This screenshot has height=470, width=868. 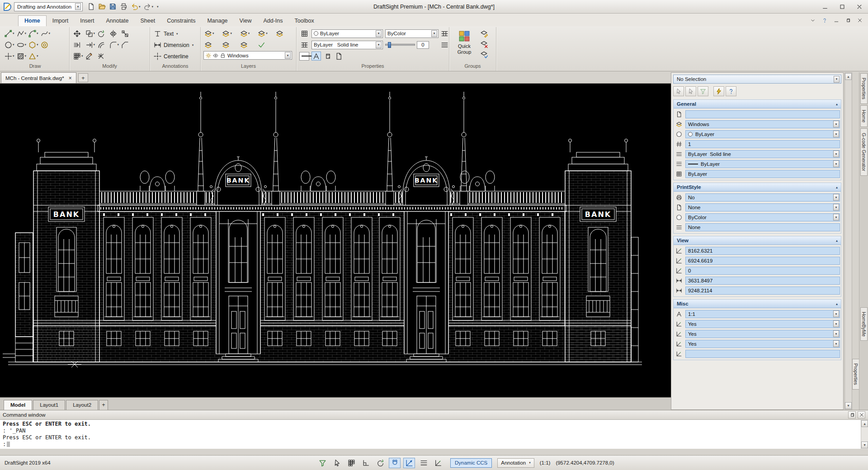 What do you see at coordinates (273, 21) in the screenshot?
I see `tab-addins: Add-Ins` at bounding box center [273, 21].